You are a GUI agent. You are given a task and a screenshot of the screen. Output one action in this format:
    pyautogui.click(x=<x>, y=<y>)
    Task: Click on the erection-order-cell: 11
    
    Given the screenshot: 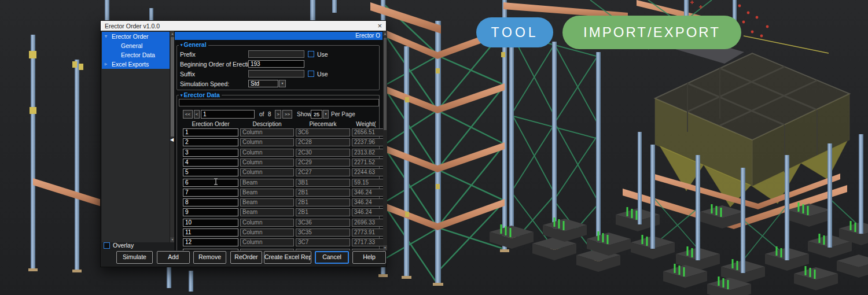 What is the action you would take?
    pyautogui.click(x=211, y=233)
    